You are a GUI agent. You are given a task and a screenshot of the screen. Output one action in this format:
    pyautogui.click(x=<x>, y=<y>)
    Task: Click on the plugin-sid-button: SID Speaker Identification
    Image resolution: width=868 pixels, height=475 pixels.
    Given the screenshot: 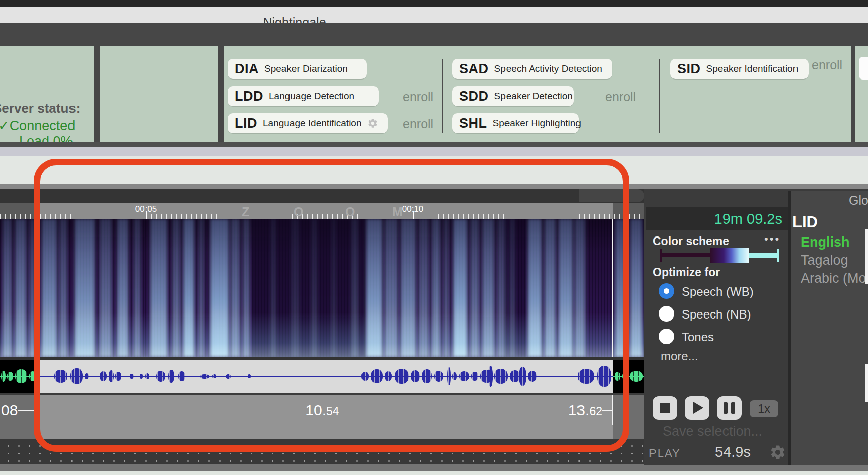 What is the action you would take?
    pyautogui.click(x=739, y=69)
    